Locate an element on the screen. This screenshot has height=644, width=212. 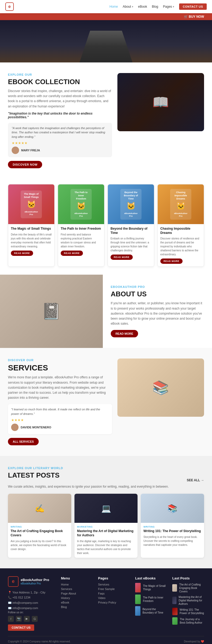
post-image-2: 💻 is located at coordinates (106, 508).